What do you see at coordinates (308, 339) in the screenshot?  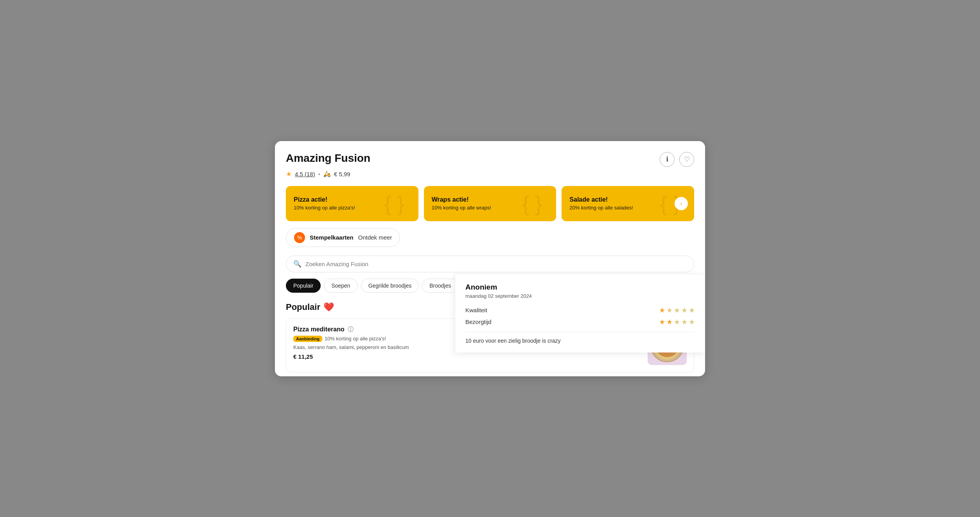 I see `aanbieding-badge: Aanbieding` at bounding box center [308, 339].